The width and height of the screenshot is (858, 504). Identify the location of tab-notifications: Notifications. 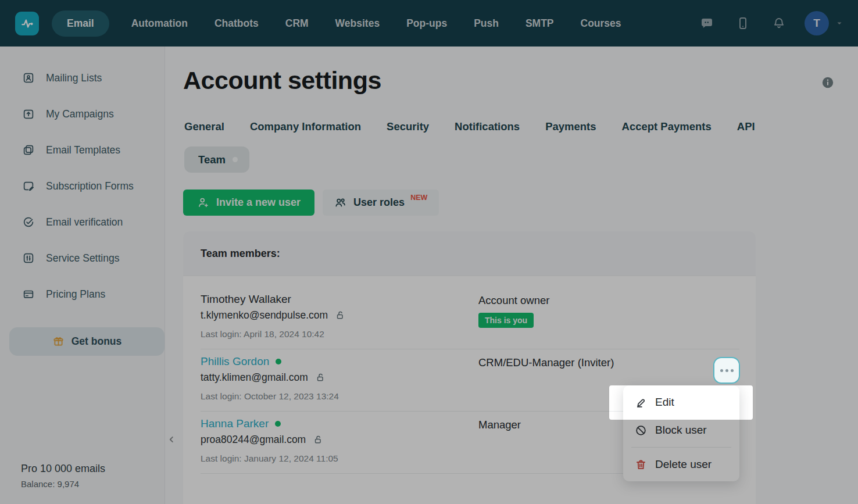
(487, 127).